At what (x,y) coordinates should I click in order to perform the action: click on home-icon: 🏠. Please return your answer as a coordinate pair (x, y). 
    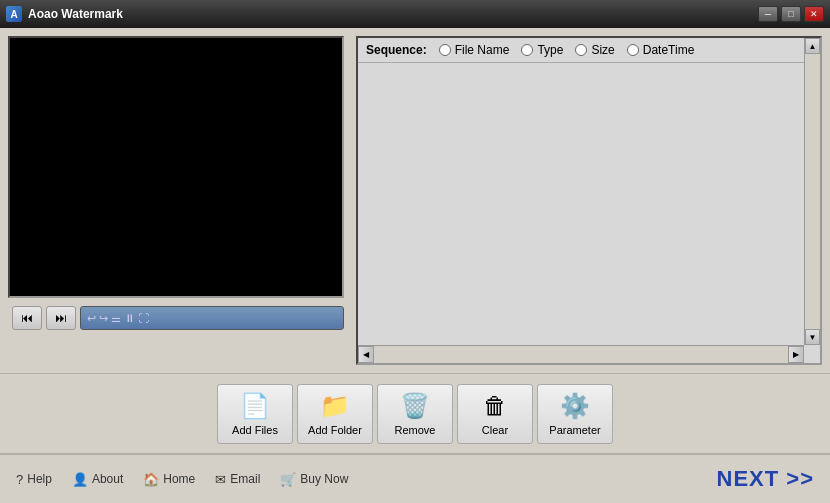
    Looking at the image, I should click on (151, 480).